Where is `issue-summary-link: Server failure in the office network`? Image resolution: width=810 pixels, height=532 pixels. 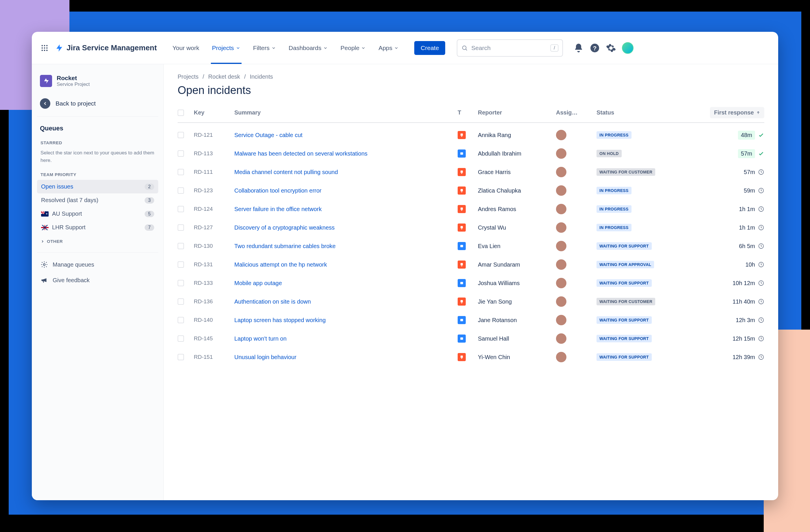 issue-summary-link: Server failure in the office network is located at coordinates (346, 209).